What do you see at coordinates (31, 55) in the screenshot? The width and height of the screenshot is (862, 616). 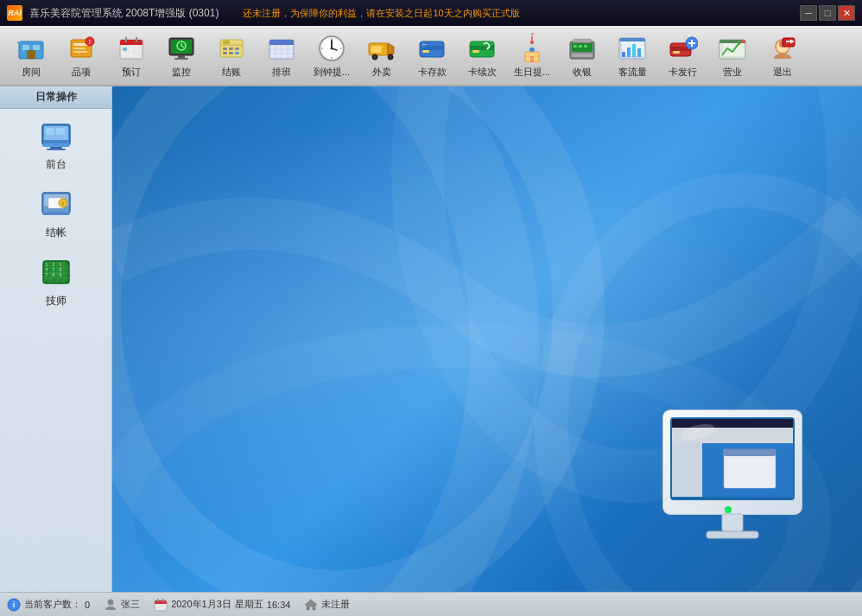 I see `toolbar-item-room: 房间` at bounding box center [31, 55].